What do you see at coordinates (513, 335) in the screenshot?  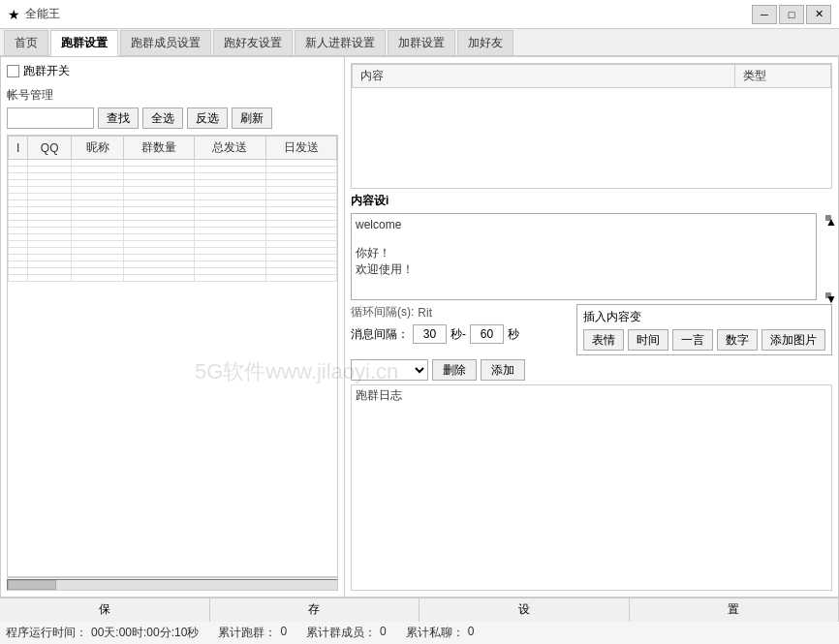 I see `interval-unit2: 秒` at bounding box center [513, 335].